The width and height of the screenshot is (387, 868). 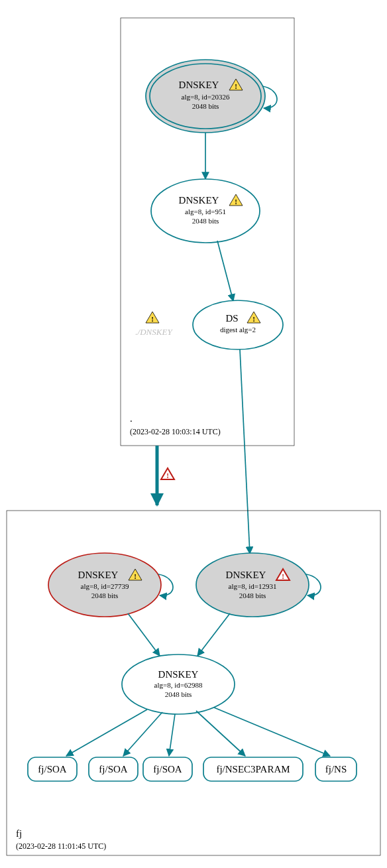 I want to click on fj-ksk1-line2: 2048 bits, so click(x=105, y=595).